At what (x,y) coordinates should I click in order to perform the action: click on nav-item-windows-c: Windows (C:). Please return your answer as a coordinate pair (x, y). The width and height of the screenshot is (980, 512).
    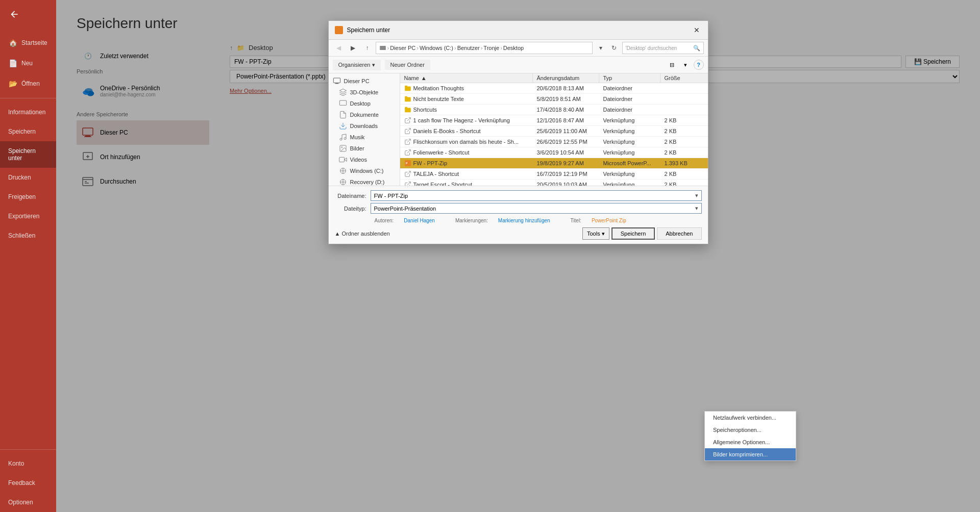
    Looking at the image, I should click on (364, 171).